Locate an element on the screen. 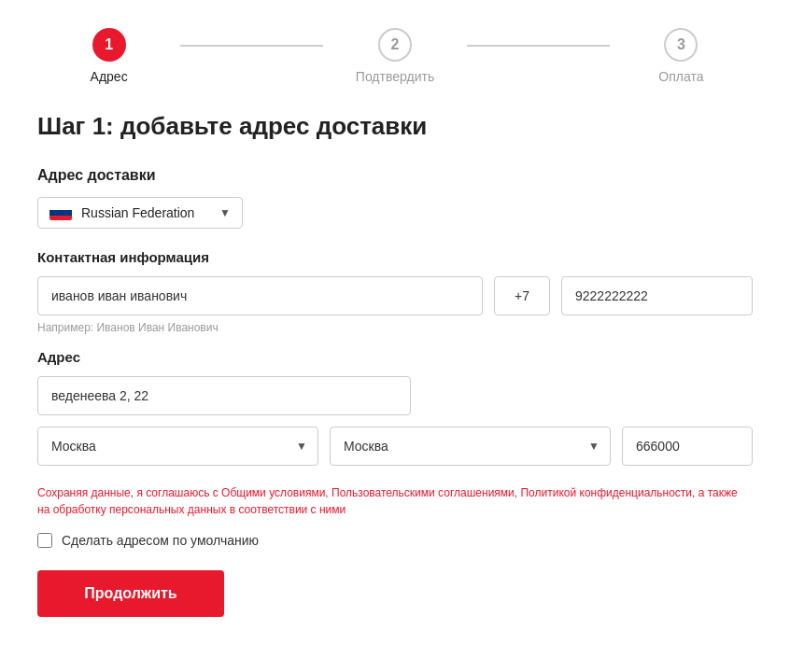 The image size is (790, 672). address-heading: Адрес is located at coordinates (395, 357).